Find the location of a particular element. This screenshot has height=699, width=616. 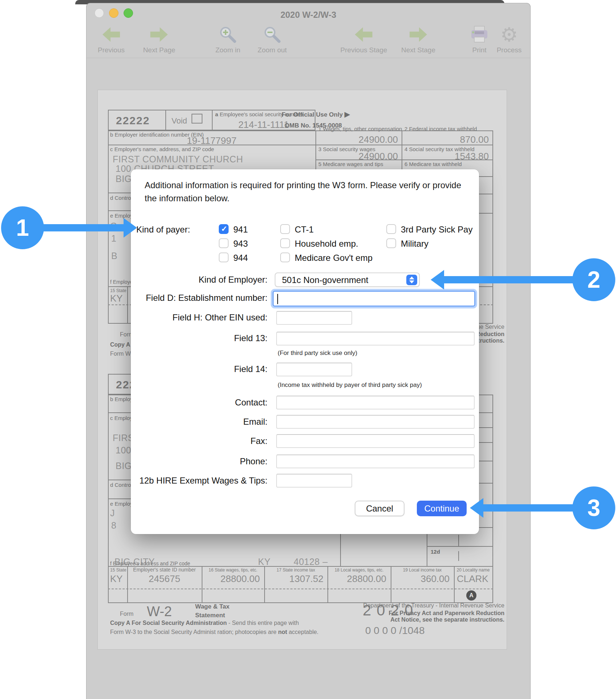

label-text: For Official Use Only is located at coordinates (312, 115).